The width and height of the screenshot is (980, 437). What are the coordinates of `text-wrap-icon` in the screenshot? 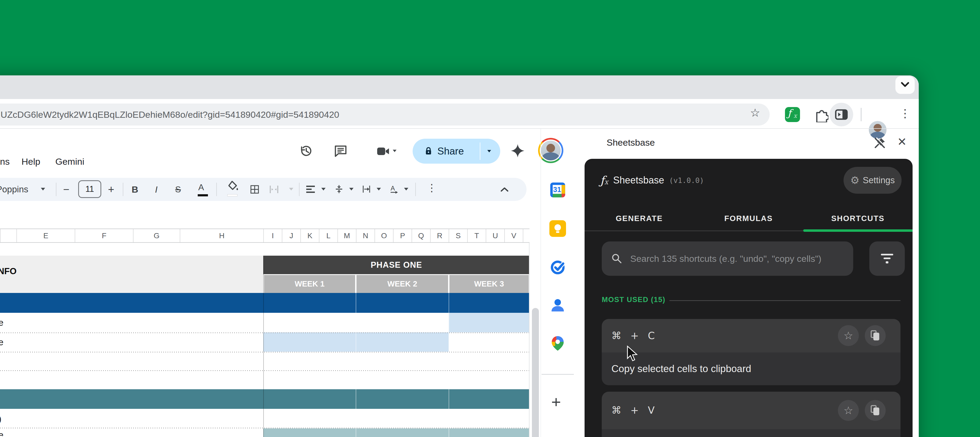 It's located at (366, 189).